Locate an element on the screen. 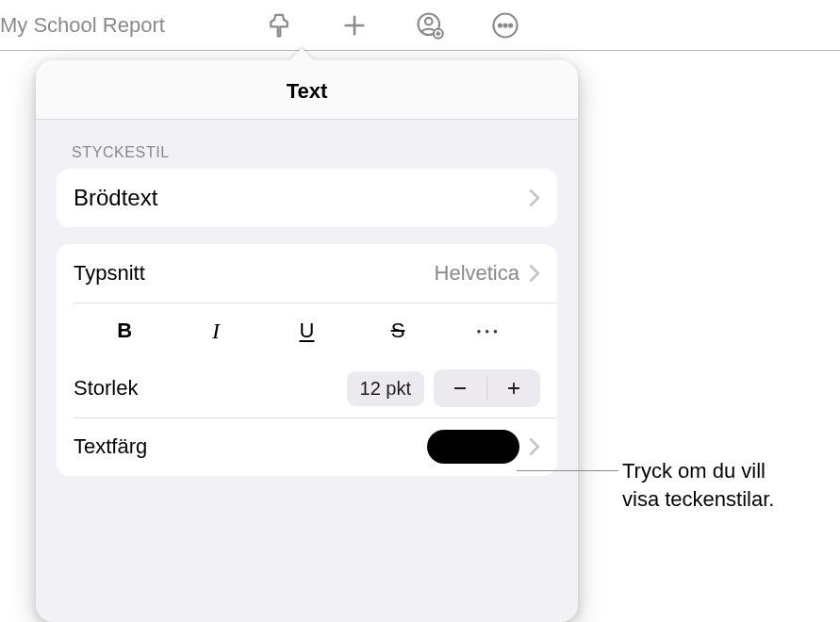  popover-title: Text is located at coordinates (307, 91).